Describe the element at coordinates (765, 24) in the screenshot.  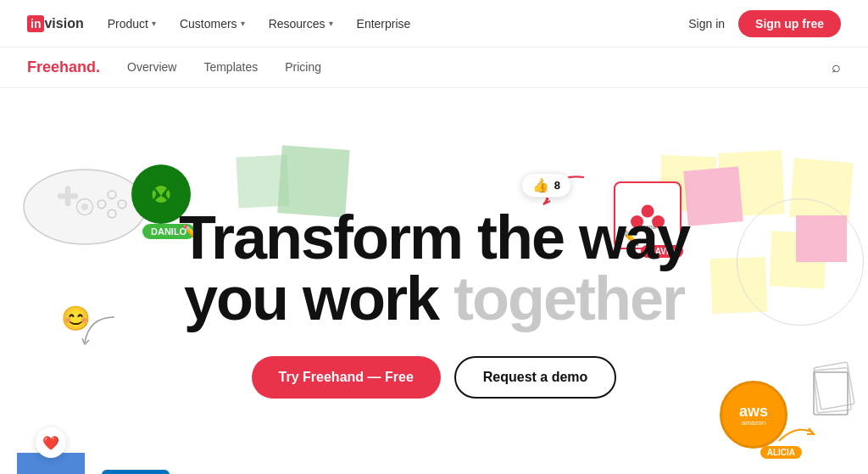
I see `top-nav-right: Sign in Sign up free` at that location.